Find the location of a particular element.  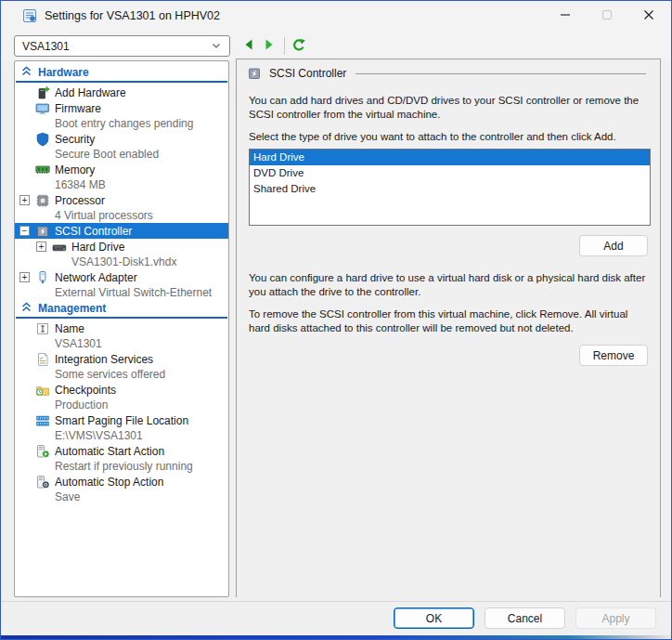

sidebar-item-sublabel: Production is located at coordinates (122, 405).